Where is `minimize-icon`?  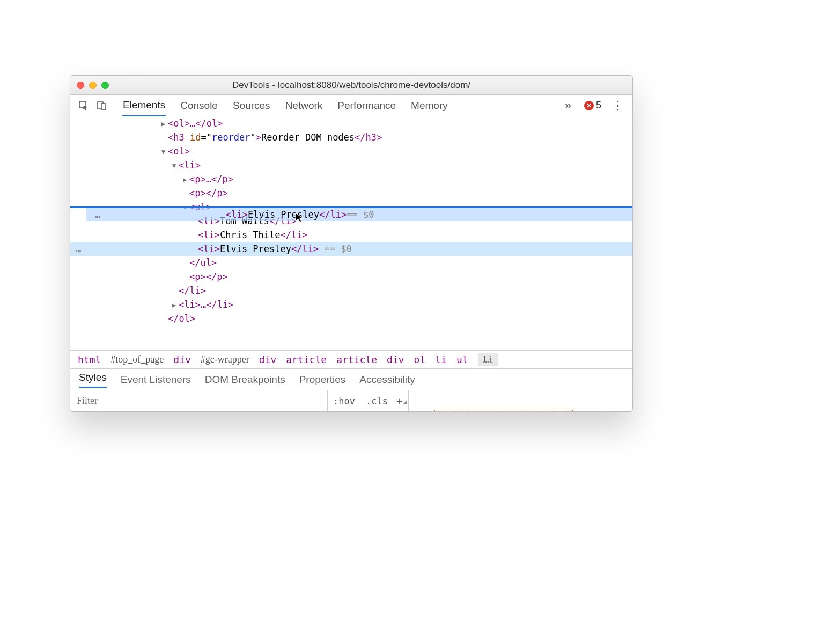 minimize-icon is located at coordinates (93, 85).